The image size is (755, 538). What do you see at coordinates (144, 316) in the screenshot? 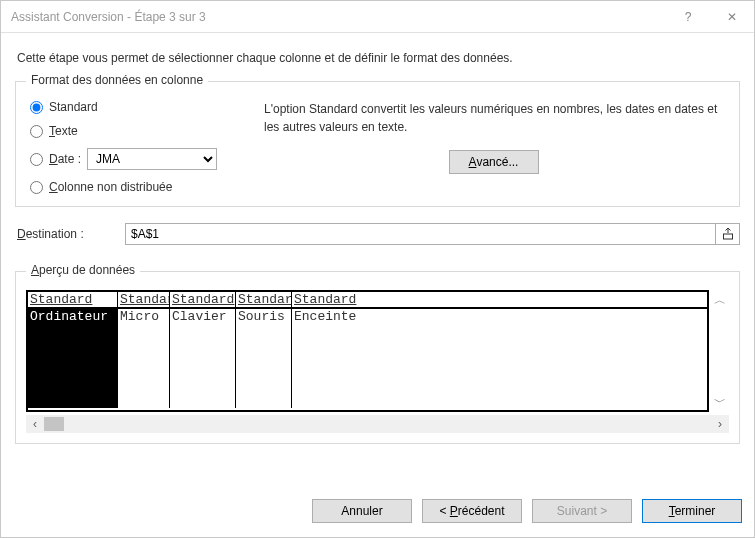
I see `preview-cell: Micro` at bounding box center [144, 316].